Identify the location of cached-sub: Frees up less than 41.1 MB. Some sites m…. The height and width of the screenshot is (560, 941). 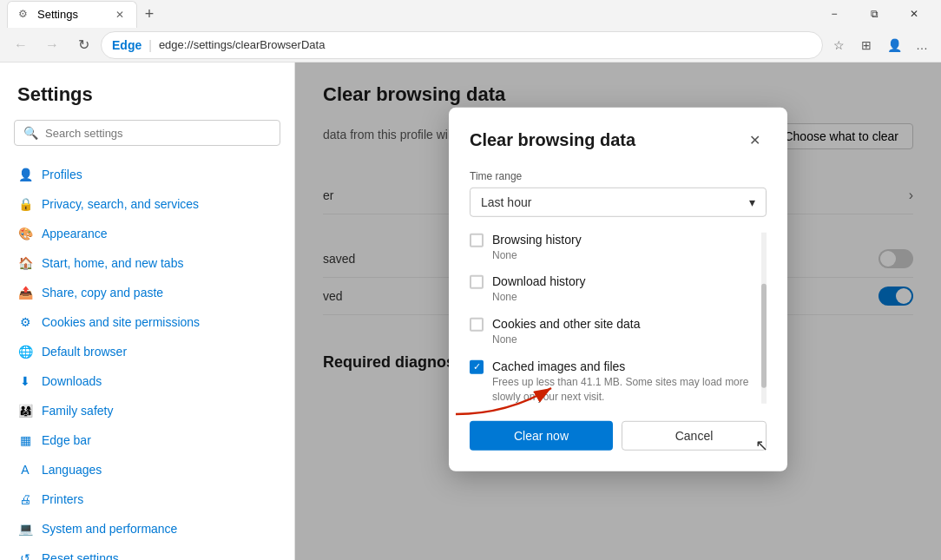
(629, 390).